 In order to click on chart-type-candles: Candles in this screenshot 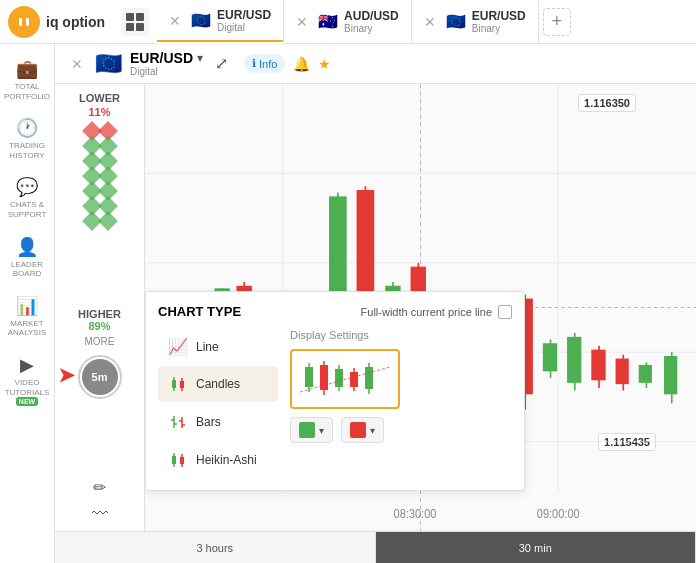, I will do `click(218, 384)`.